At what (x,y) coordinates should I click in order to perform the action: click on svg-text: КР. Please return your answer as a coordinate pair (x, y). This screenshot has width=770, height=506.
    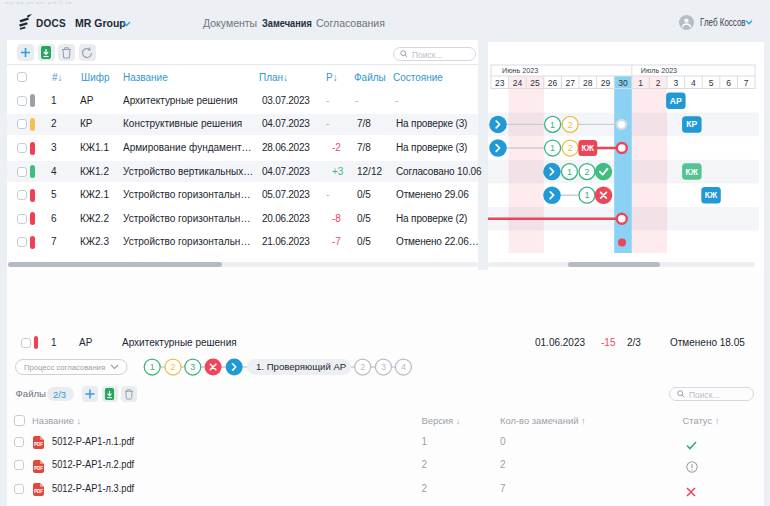
    Looking at the image, I should click on (692, 124).